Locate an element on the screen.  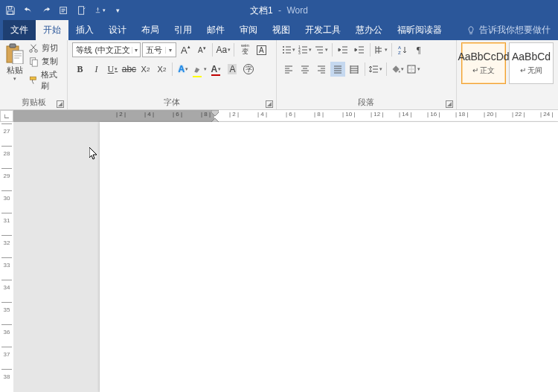
bold-button: B is located at coordinates (80, 69).